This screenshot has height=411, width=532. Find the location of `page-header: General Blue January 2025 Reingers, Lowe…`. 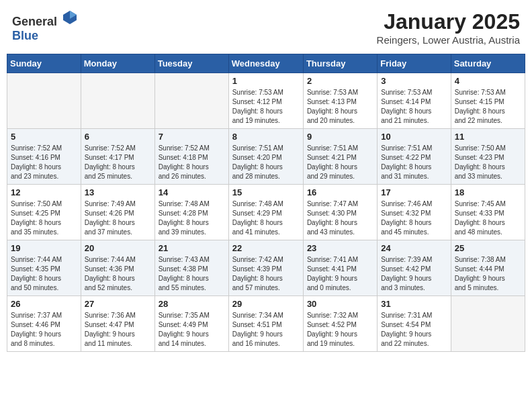

page-header: General Blue January 2025 Reingers, Lowe… is located at coordinates (266, 28).